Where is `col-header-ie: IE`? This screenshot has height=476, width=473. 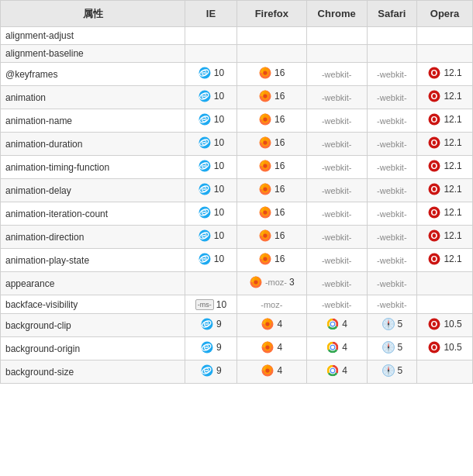
col-header-ie: IE is located at coordinates (211, 14).